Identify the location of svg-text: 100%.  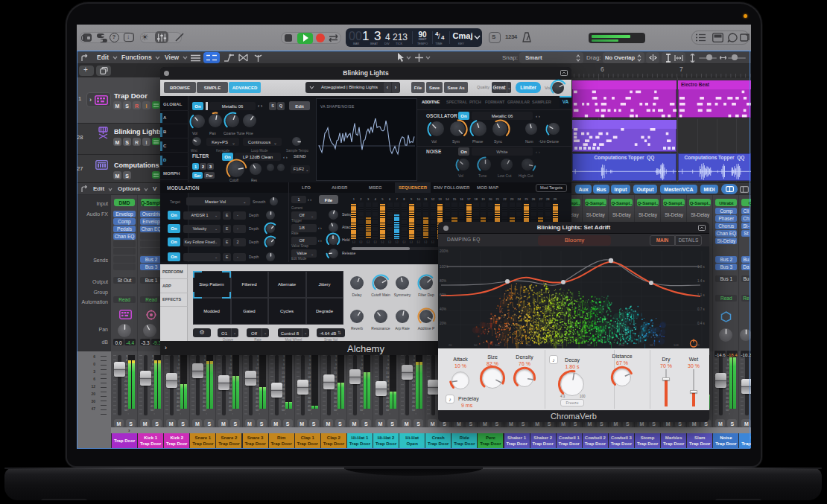
(444, 267).